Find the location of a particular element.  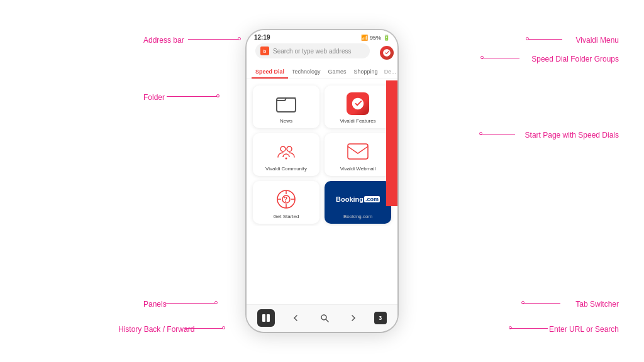

booking-logo-text: Booking is located at coordinates (350, 199).